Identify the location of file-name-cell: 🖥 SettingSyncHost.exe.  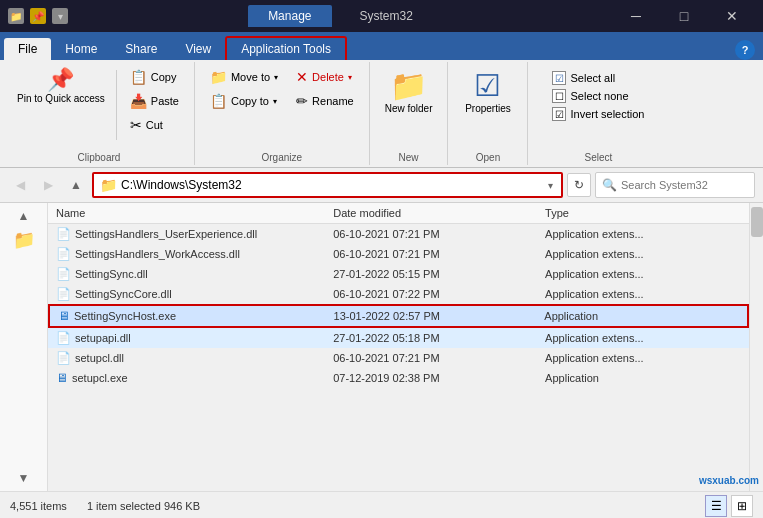
(188, 316).